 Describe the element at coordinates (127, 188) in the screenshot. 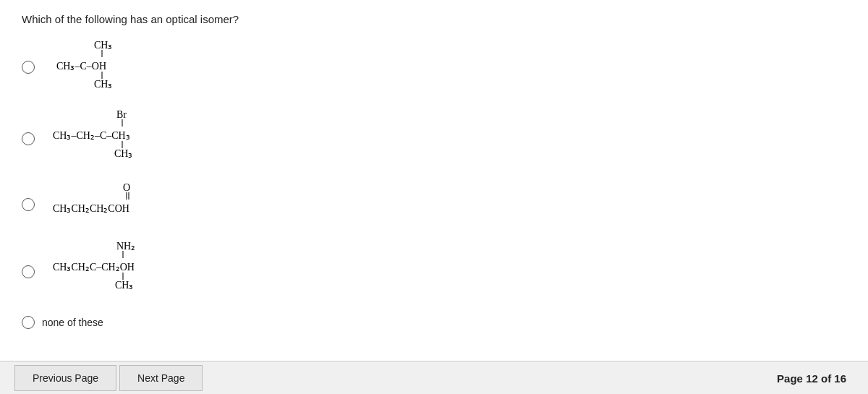

I see `svg-text: O` at that location.